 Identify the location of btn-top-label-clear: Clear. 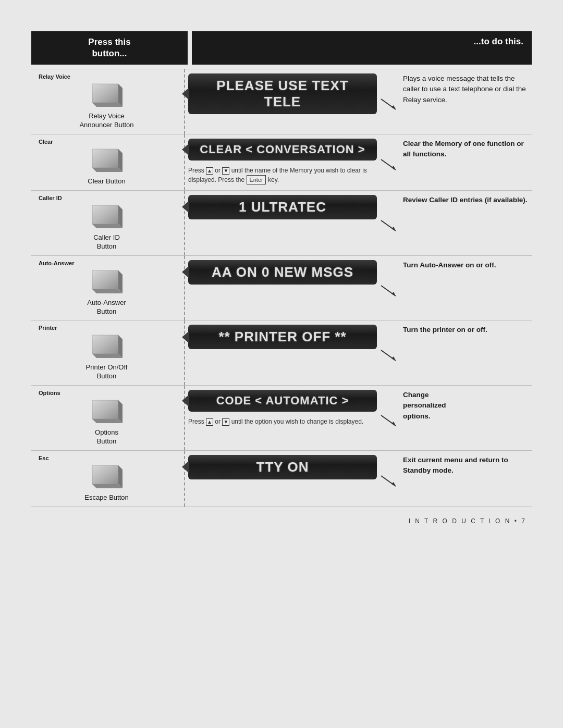
(46, 142).